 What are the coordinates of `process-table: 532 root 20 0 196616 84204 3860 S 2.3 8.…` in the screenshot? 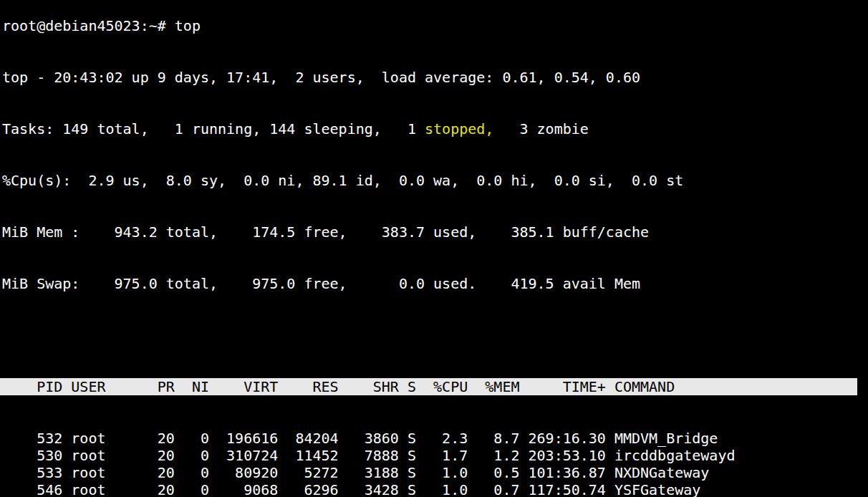 It's located at (434, 463).